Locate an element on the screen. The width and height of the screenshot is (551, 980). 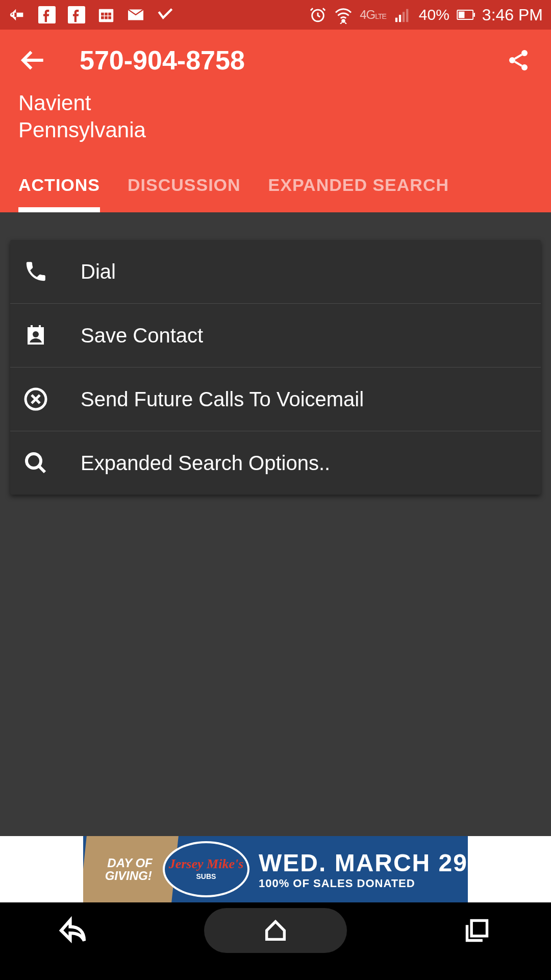
navigation-bar is located at coordinates (276, 930).